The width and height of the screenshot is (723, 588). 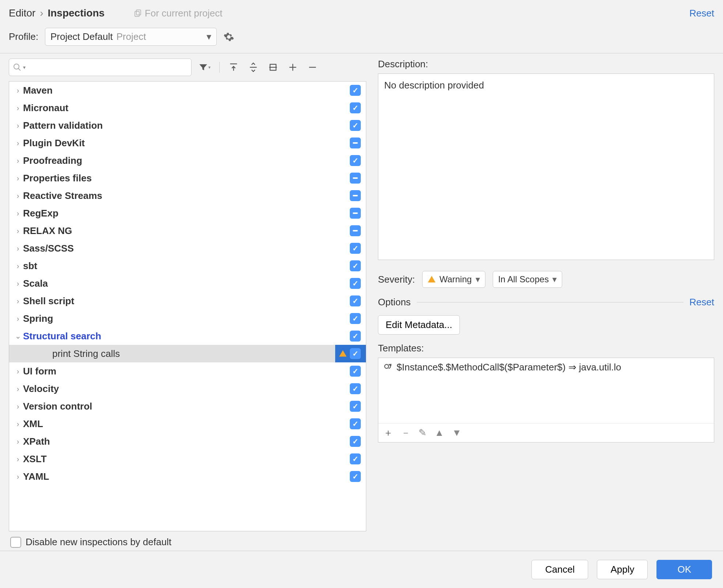 I want to click on cancel-button: Cancel, so click(x=560, y=570).